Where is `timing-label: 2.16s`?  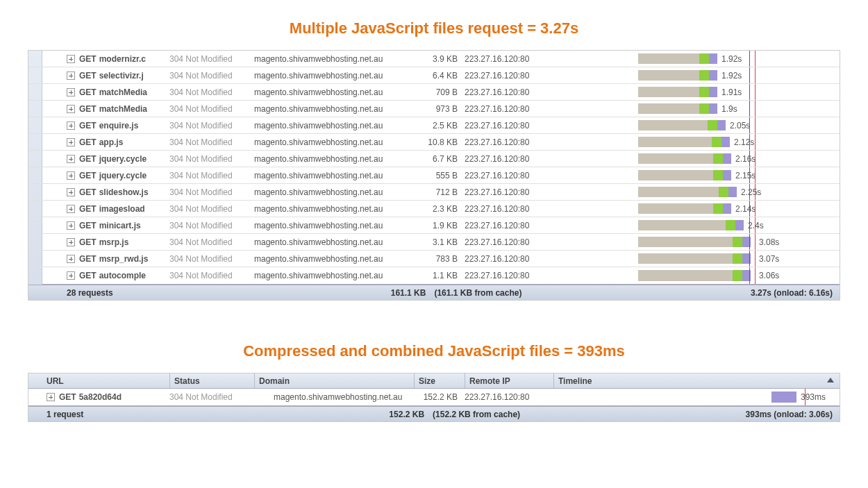
timing-label: 2.16s is located at coordinates (744, 158).